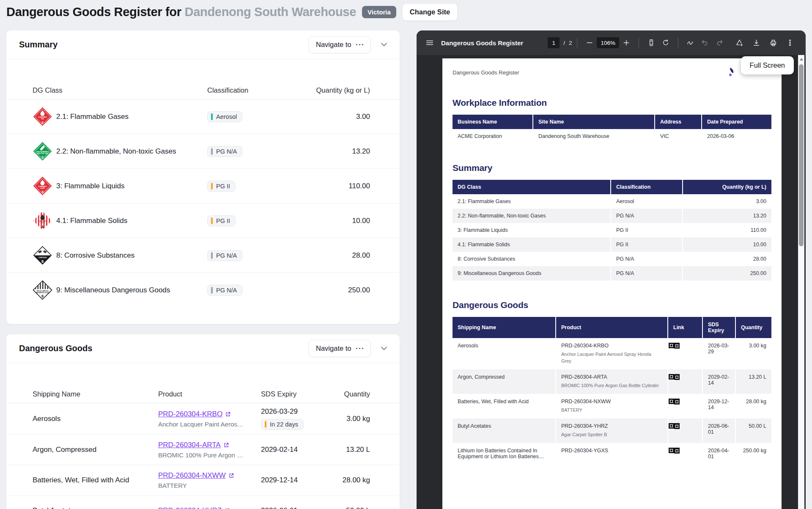 The height and width of the screenshot is (509, 812). Describe the element at coordinates (790, 43) in the screenshot. I see `kebab-menu-icon` at that location.